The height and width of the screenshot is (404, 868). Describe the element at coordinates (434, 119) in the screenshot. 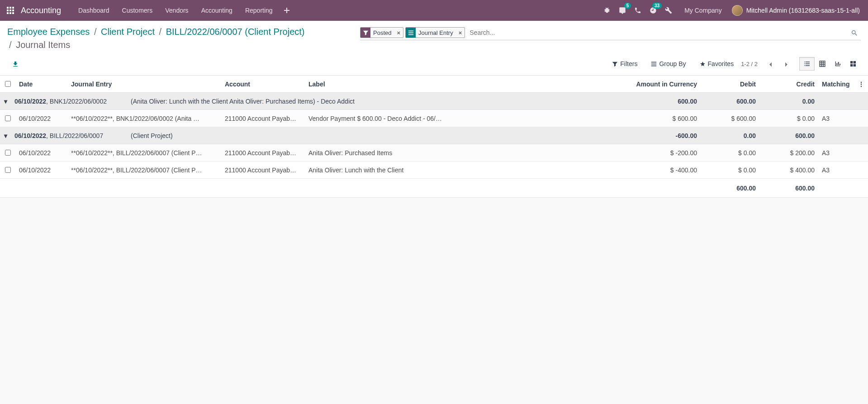

I see `table-row: 06/10/2022**06/10/2022**, BNK1/2022/06/0…` at that location.